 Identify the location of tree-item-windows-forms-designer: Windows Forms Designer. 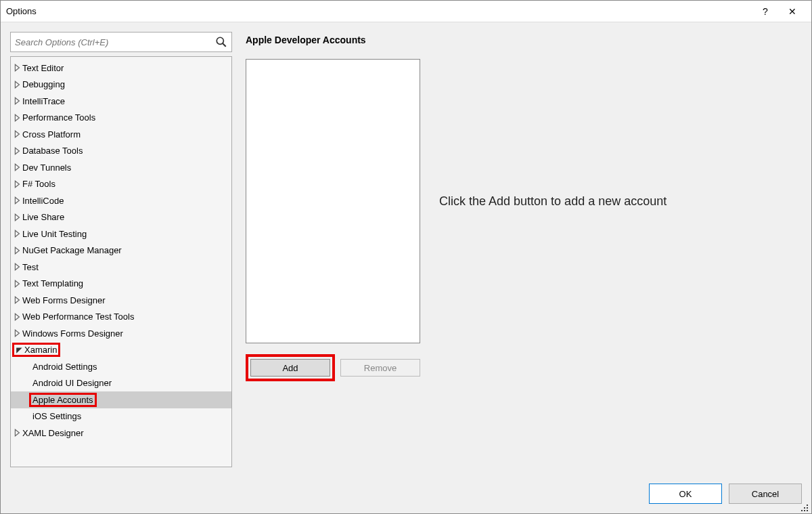
(121, 333).